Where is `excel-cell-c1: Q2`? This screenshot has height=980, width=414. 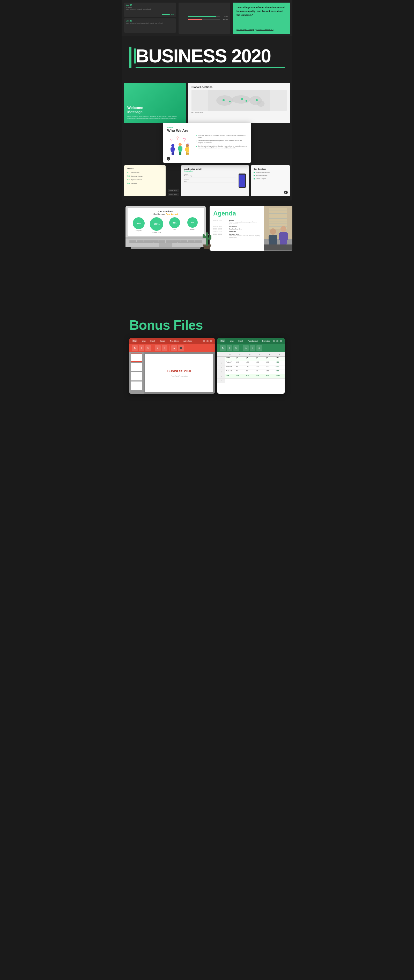 excel-cell-c1: Q2 is located at coordinates (250, 358).